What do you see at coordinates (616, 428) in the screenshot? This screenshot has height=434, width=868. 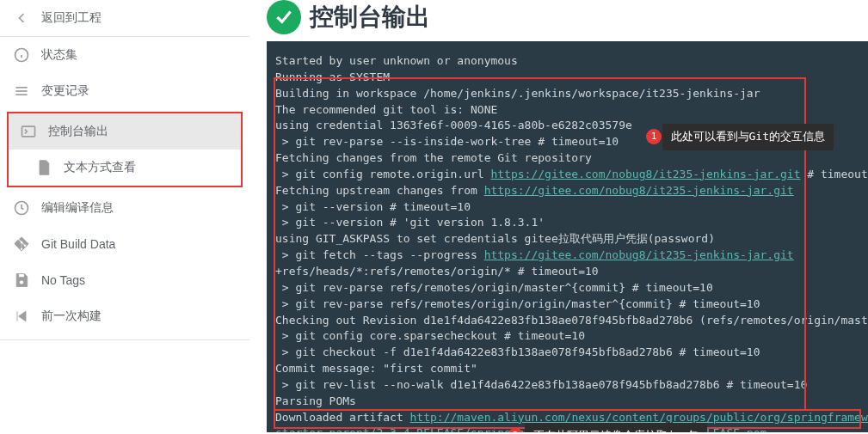 I see `annotation-tooltip-2: 正在从阿里云镜像仓库拉取jar包` at bounding box center [616, 428].